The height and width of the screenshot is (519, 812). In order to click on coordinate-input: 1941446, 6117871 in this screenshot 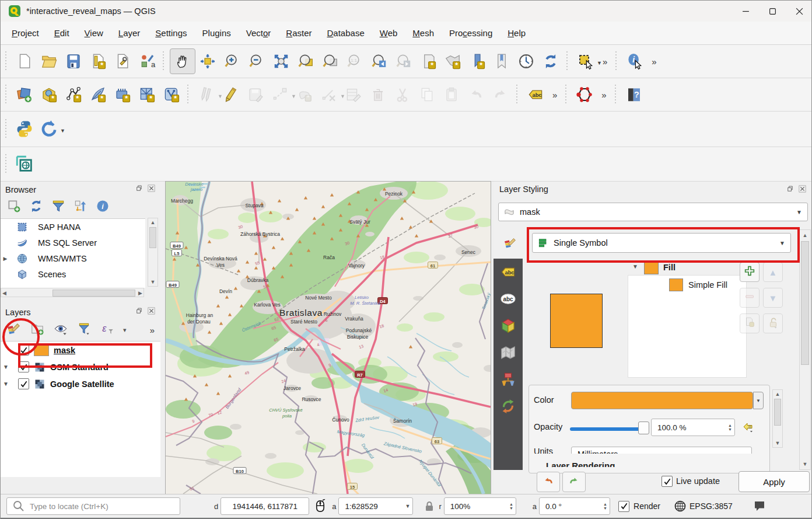, I will do `click(265, 506)`.